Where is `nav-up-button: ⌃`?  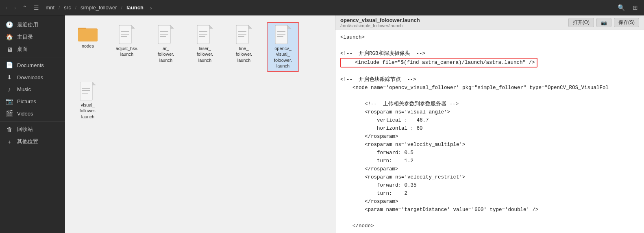
nav-up-button: ⌃ is located at coordinates (25, 8).